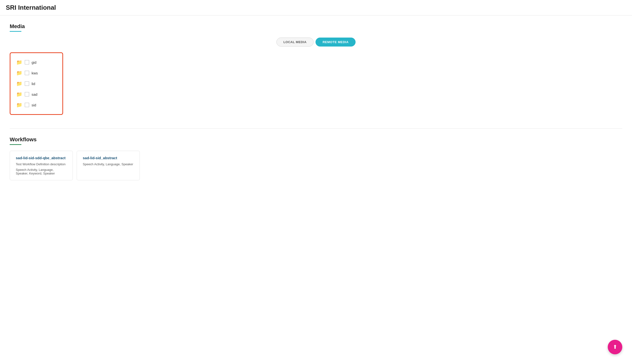 The height and width of the screenshot is (364, 632). I want to click on list-item: 📁 kws, so click(37, 73).